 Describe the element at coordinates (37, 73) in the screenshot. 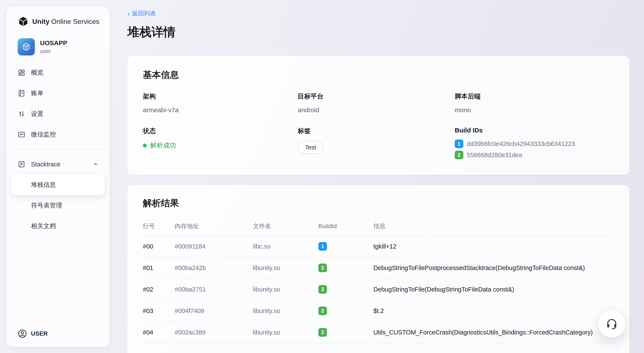

I see `sidebar-item-label: 概览` at that location.